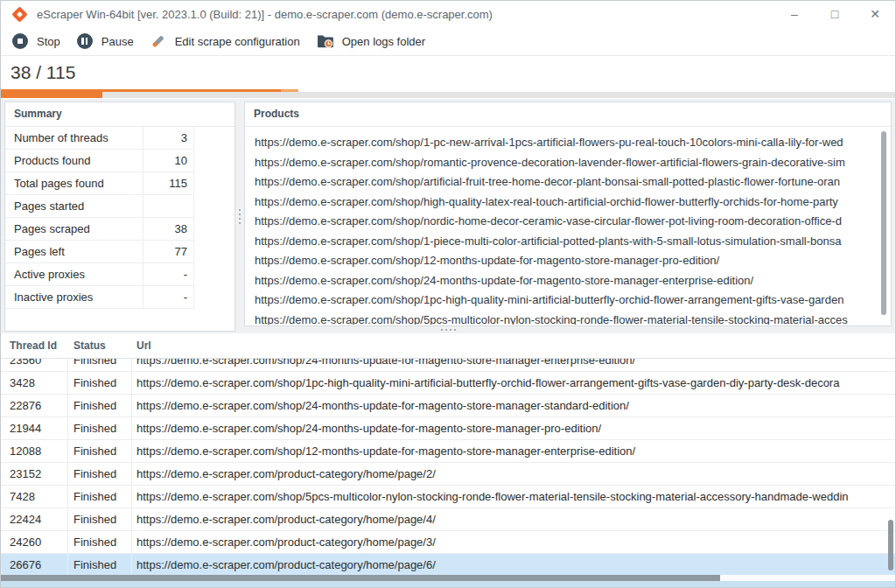 The height and width of the screenshot is (588, 896). Describe the element at coordinates (74, 298) in the screenshot. I see `summary-label: Inactive proxies` at that location.